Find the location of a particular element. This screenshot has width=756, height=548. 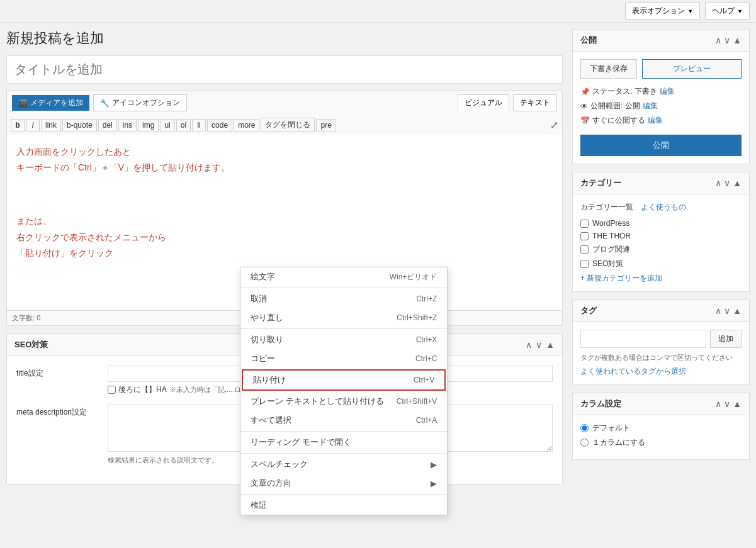

ctx-emoji: 絵文字 Win+ピリオド is located at coordinates (344, 277).